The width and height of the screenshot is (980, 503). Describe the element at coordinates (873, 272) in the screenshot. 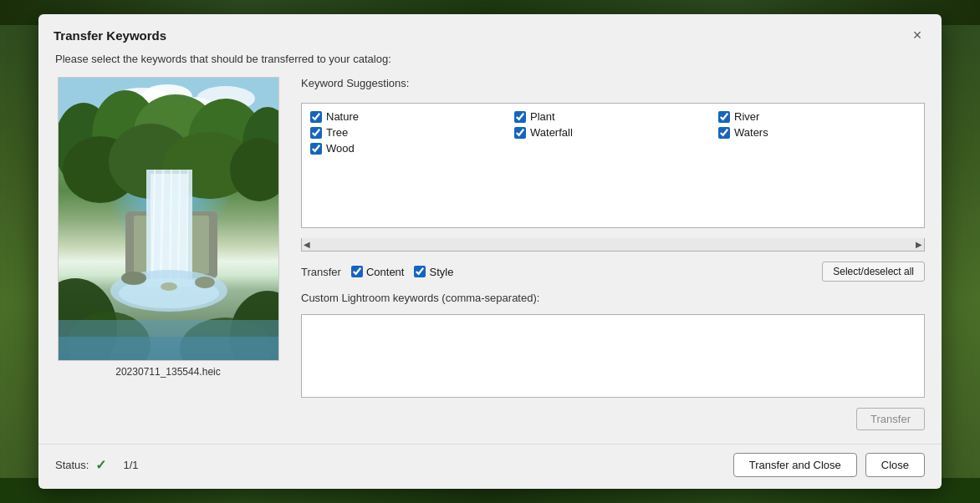

I see `select-deselect-all-button: Select/deselect all` at that location.